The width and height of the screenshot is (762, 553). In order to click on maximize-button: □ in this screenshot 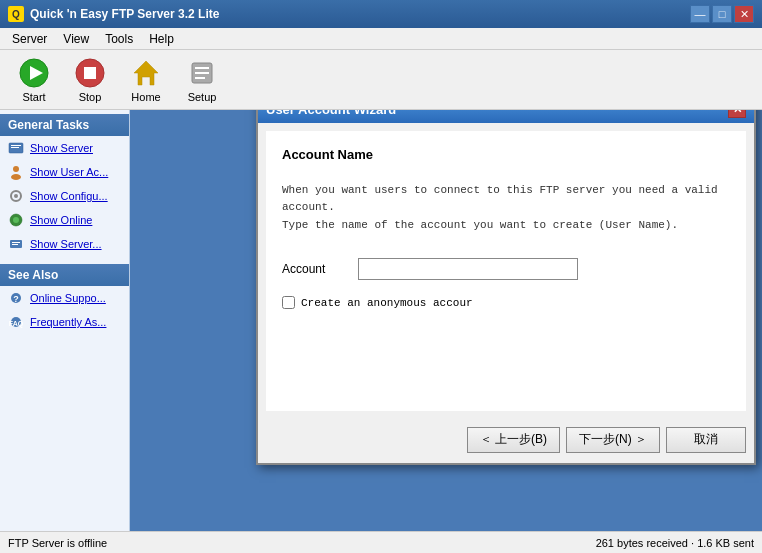, I will do `click(722, 14)`.